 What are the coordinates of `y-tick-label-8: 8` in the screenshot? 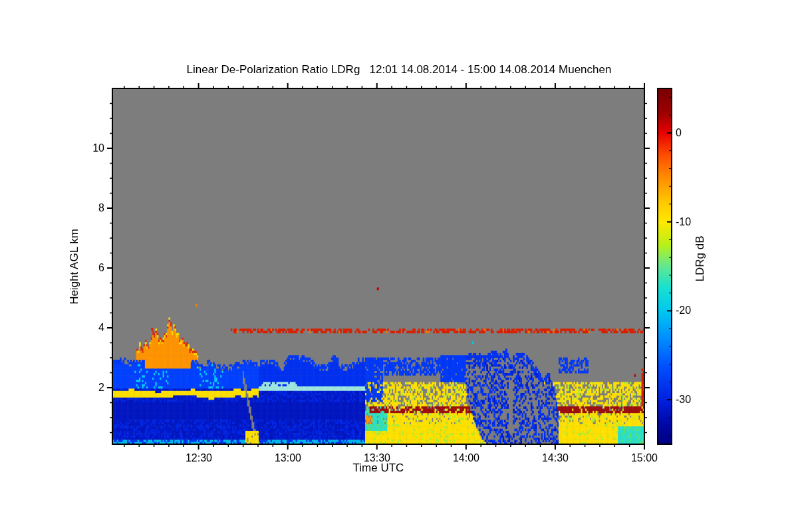 It's located at (90, 208).